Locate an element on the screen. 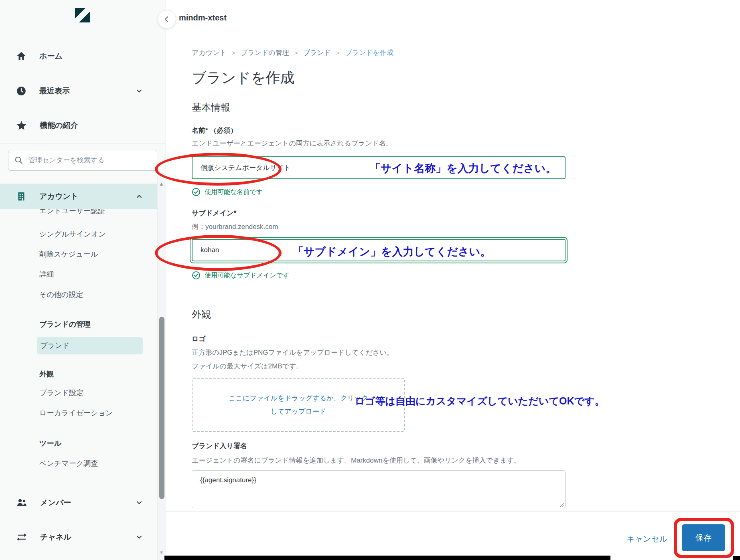  star-icon is located at coordinates (22, 126).